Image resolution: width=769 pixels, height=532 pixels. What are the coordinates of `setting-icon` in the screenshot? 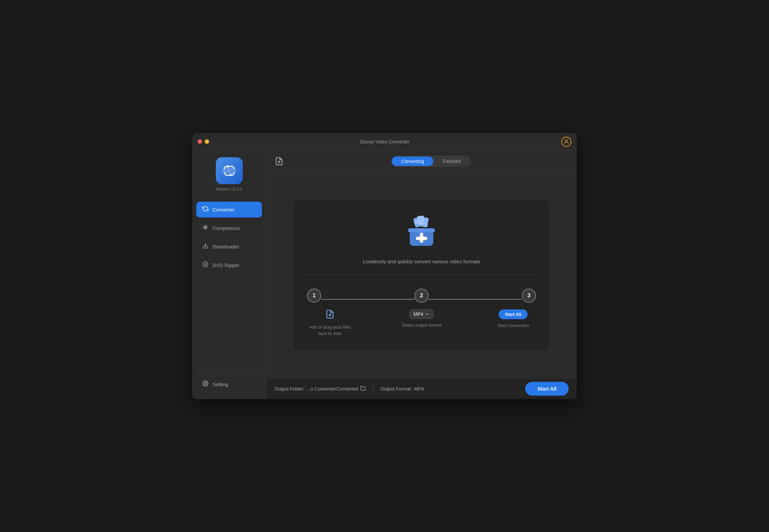 It's located at (205, 385).